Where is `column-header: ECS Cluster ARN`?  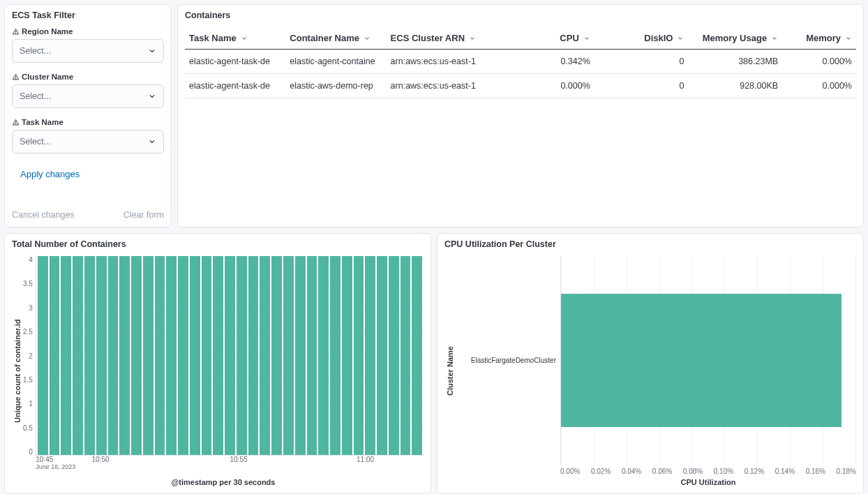 column-header: ECS Cluster ARN is located at coordinates (444, 38).